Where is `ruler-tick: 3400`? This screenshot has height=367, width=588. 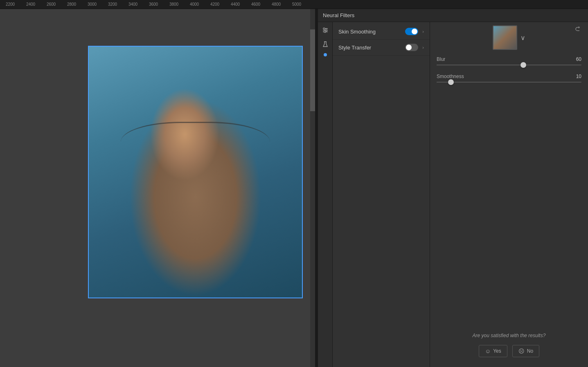 ruler-tick: 3400 is located at coordinates (133, 4).